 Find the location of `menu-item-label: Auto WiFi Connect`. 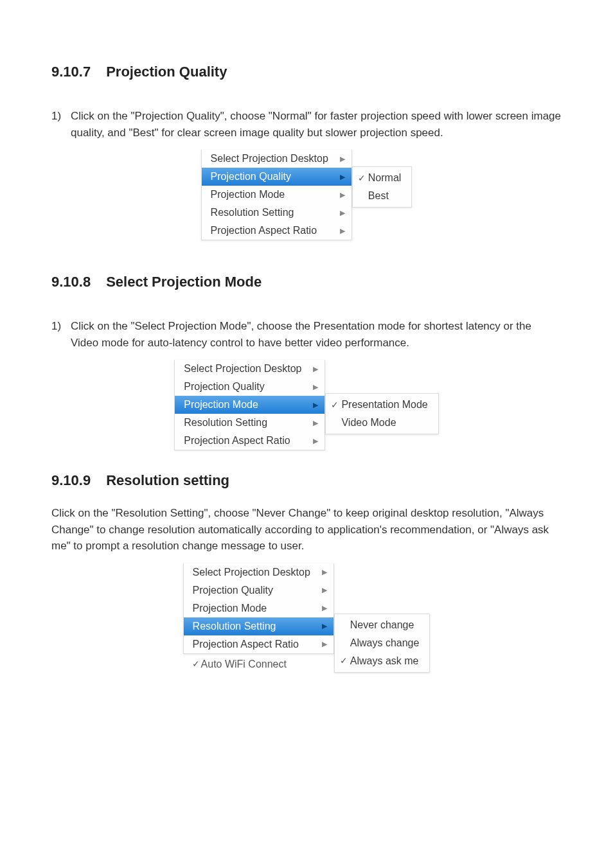

menu-item-label: Auto WiFi Connect is located at coordinates (244, 664).